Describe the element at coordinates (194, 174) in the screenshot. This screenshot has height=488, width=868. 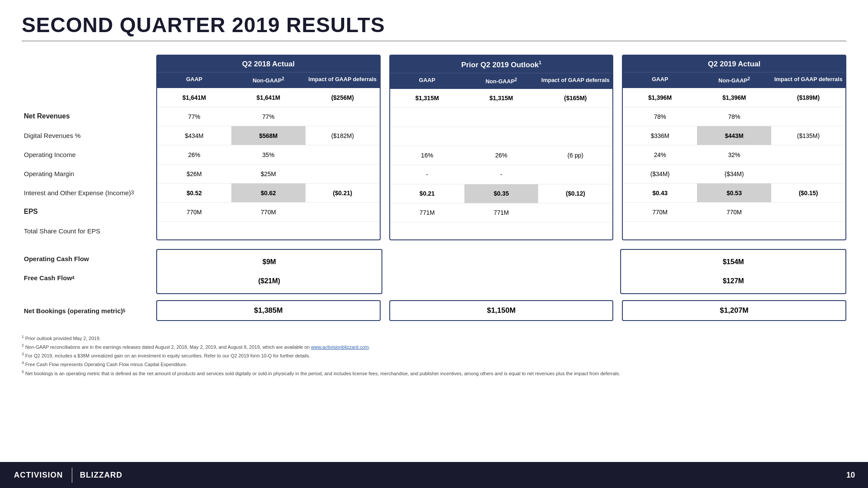
I see `cell-ie-gaap-1: $26M` at that location.